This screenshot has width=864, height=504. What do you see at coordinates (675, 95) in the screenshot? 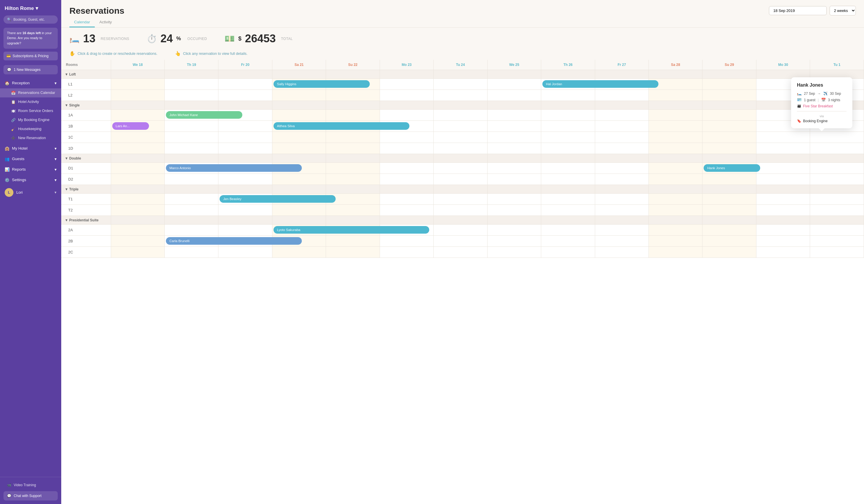
I see `cell-l2-sa28` at bounding box center [675, 95].